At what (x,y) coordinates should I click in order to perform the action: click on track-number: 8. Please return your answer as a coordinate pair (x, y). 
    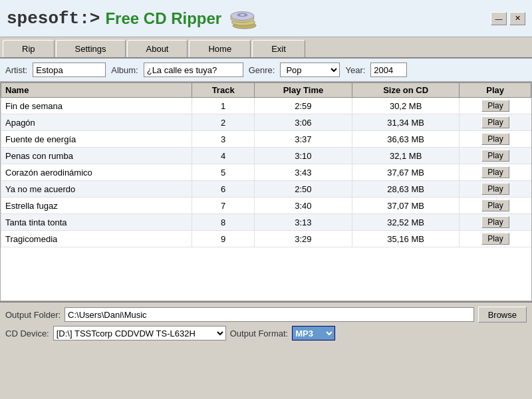
    Looking at the image, I should click on (223, 222).